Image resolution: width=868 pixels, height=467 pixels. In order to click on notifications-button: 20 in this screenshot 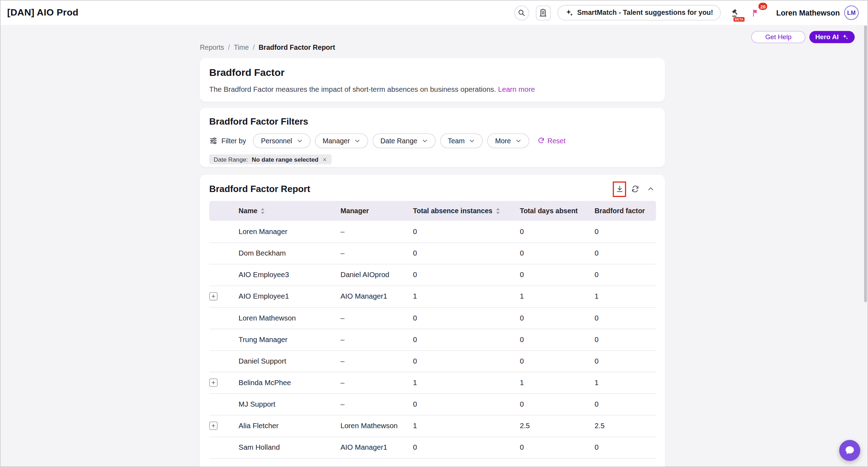, I will do `click(756, 13)`.